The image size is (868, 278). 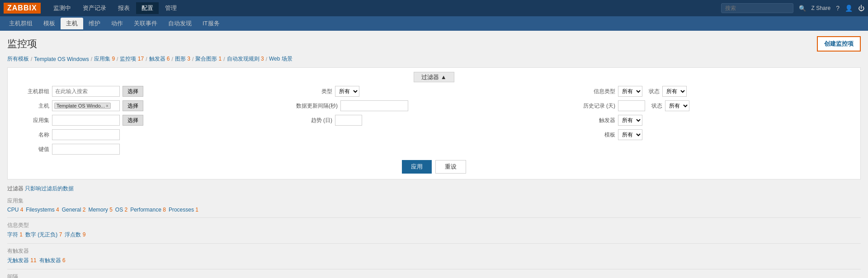 What do you see at coordinates (133, 91) in the screenshot?
I see `filter-host-group-select-btn: 选择` at bounding box center [133, 91].